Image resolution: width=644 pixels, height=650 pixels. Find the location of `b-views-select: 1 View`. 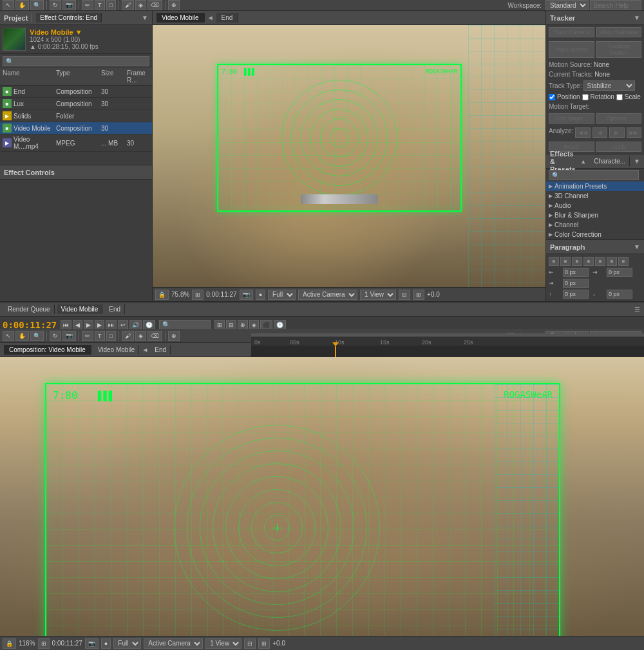

b-views-select: 1 View is located at coordinates (223, 644).